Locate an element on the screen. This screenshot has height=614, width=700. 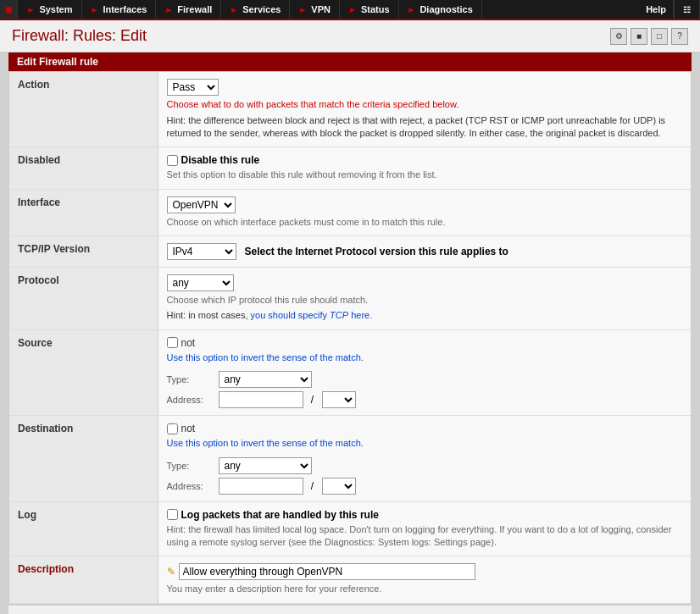
description-label: Description is located at coordinates (83, 579).